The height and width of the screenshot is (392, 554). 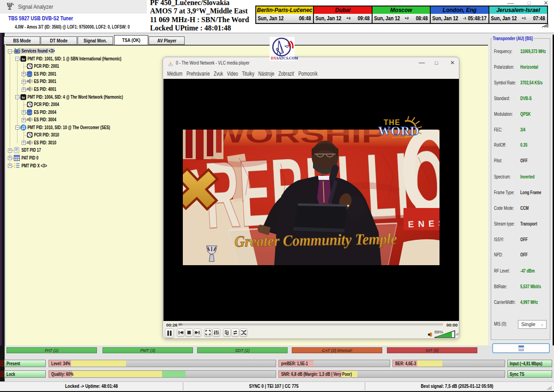 I want to click on svg-text: Greater Community Temple, so click(x=316, y=240).